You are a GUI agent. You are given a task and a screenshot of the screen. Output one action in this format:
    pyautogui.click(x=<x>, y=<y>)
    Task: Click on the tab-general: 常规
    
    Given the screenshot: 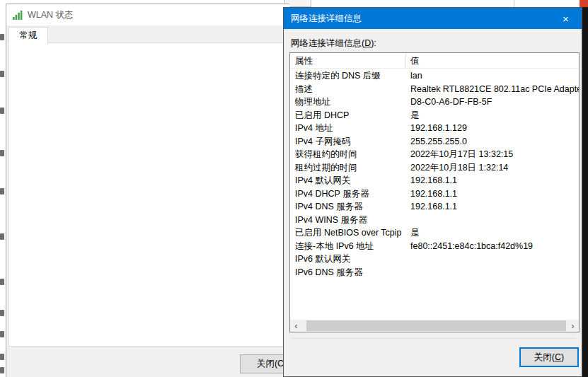 What is the action you would take?
    pyautogui.click(x=28, y=35)
    